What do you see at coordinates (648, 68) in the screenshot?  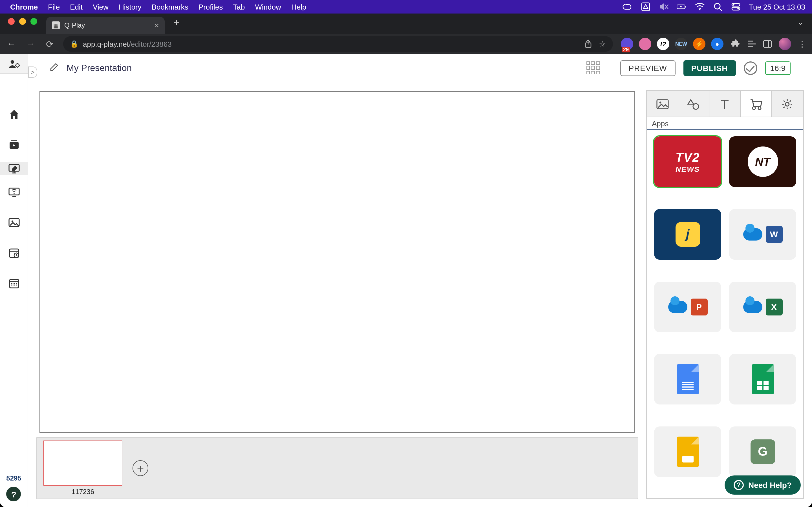 I see `preview-button: PREVIEW` at bounding box center [648, 68].